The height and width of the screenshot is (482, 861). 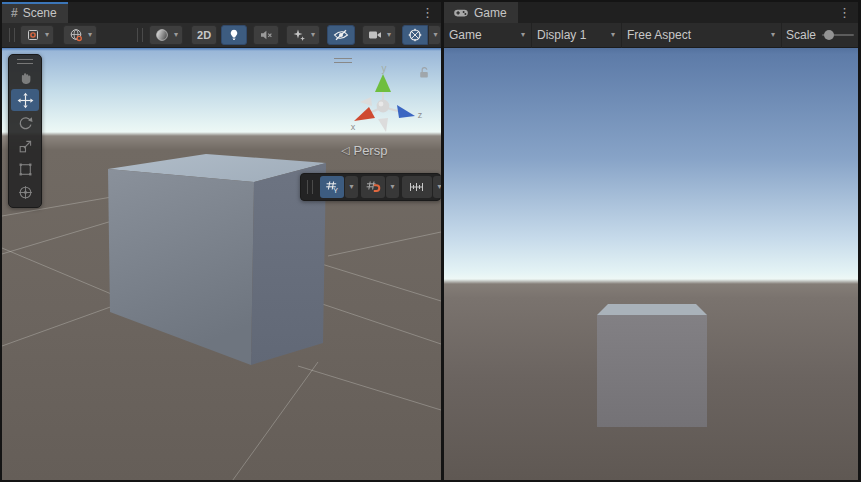 What do you see at coordinates (801, 35) in the screenshot?
I see `scale-label: Scale` at bounding box center [801, 35].